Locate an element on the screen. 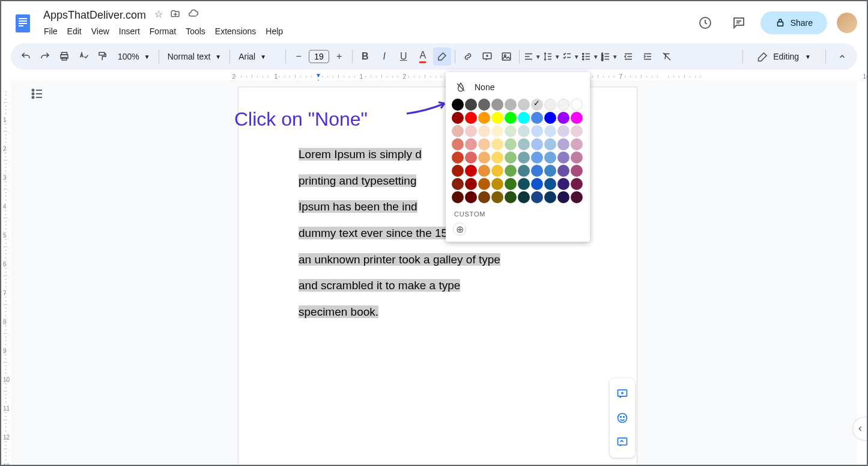 This screenshot has height=466, width=868. menu-extensions: Extensions is located at coordinates (235, 31).